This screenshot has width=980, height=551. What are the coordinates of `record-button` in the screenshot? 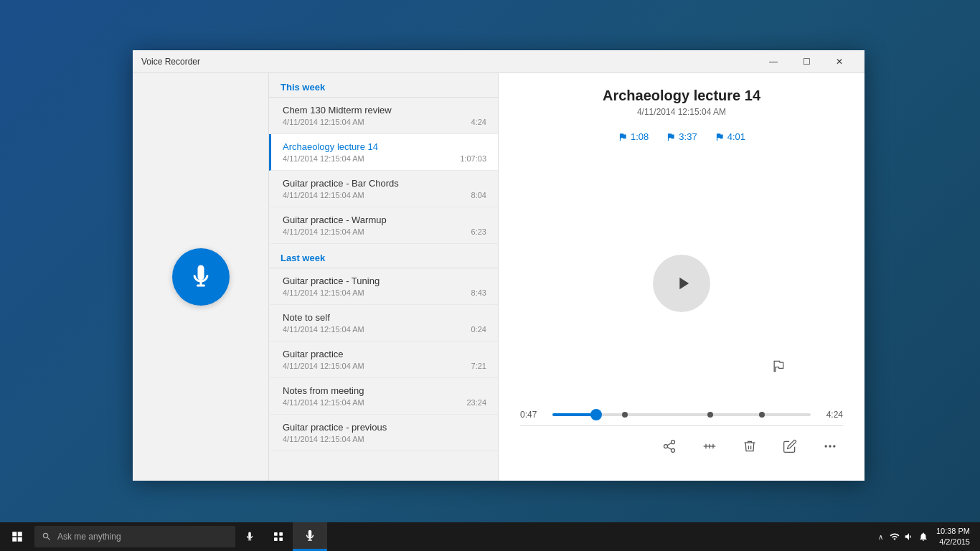 It's located at (201, 277).